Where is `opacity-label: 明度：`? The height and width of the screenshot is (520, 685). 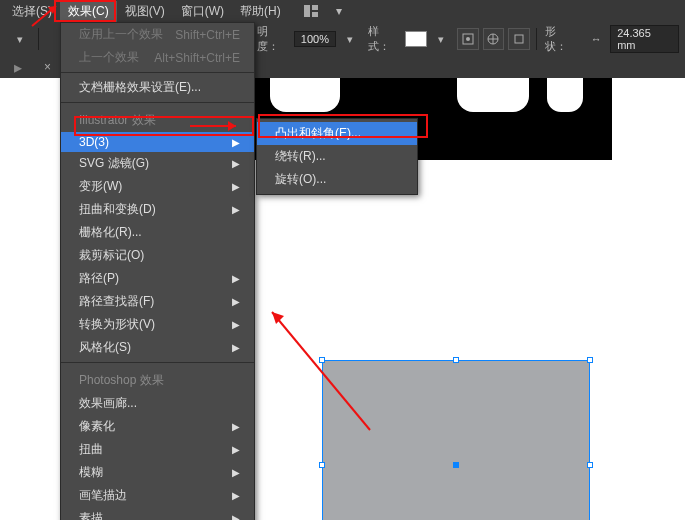
opacity-label: 明度： is located at coordinates (274, 39).